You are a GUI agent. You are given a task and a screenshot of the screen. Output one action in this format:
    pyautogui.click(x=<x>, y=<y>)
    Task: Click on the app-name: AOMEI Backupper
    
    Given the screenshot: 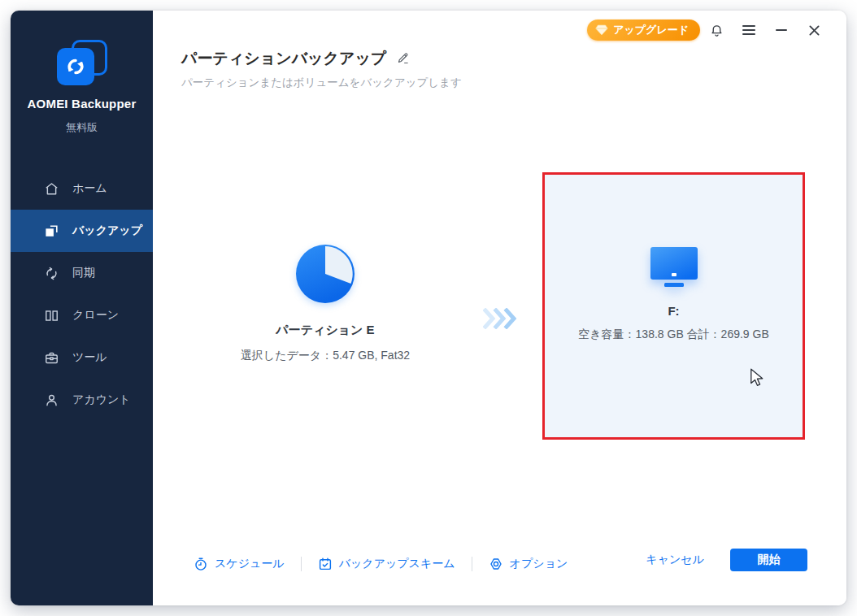 What is the action you would take?
    pyautogui.click(x=82, y=104)
    